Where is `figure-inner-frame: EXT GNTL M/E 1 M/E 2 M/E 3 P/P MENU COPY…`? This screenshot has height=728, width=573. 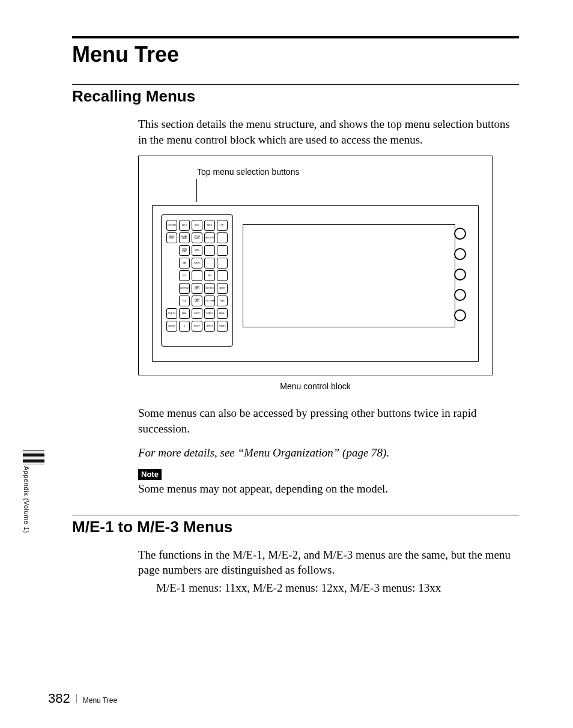 figure-inner-frame: EXT GNTL M/E 1 M/E 2 M/E 3 P/P MENU COPY… is located at coordinates (315, 284).